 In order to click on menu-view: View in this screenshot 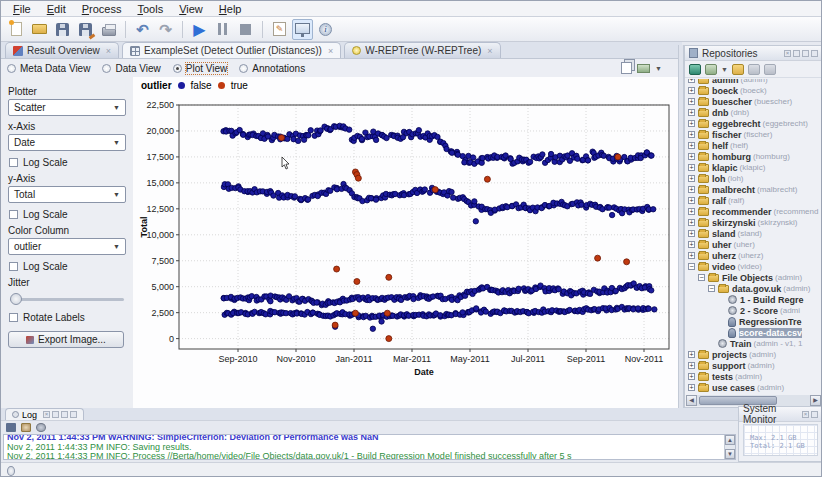, I will do `click(191, 9)`.